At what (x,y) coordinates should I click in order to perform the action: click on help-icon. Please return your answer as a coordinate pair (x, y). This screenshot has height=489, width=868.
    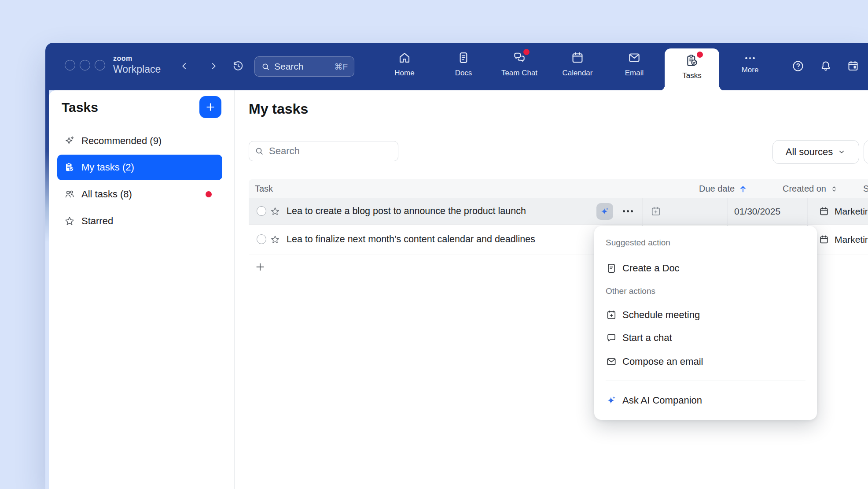
    Looking at the image, I should click on (798, 66).